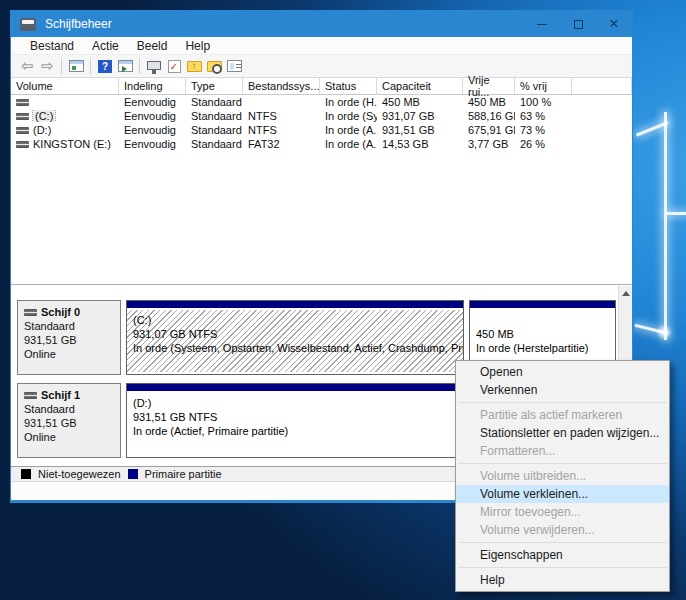 This screenshot has height=600, width=686. Describe the element at coordinates (562, 580) in the screenshot. I see `menu-item-help: Help` at that location.